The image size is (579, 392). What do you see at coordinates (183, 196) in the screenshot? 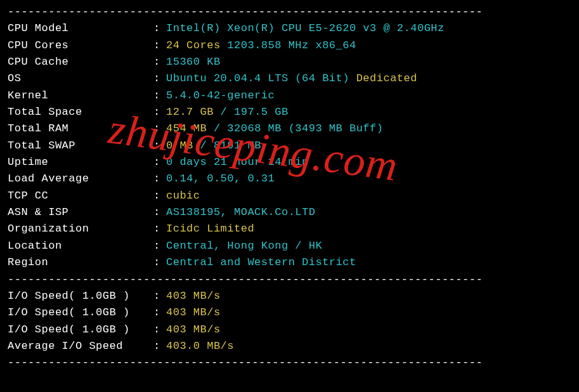
I see `info-value: cubic` at bounding box center [183, 196].